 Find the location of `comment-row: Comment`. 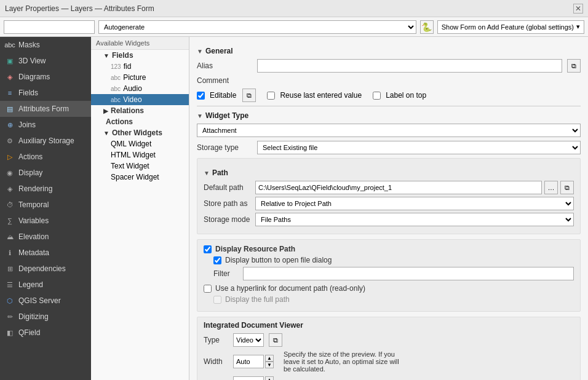

comment-row: Comment is located at coordinates (389, 81).